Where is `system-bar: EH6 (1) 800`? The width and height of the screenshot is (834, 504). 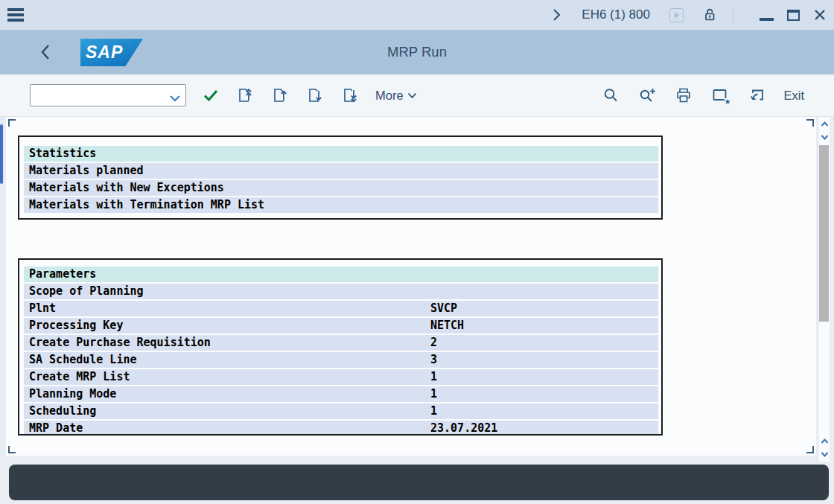
system-bar: EH6 (1) 800 is located at coordinates (417, 15).